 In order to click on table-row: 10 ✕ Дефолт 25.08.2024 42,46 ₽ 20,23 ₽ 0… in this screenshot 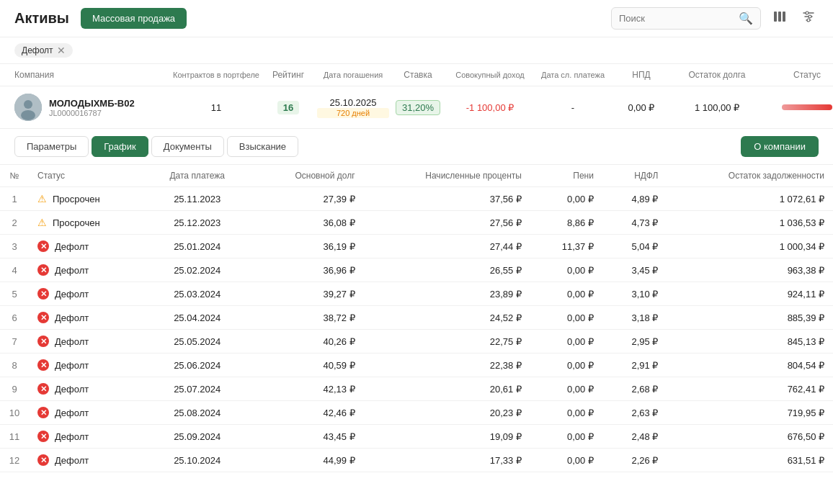, I will do `click(416, 413)`.